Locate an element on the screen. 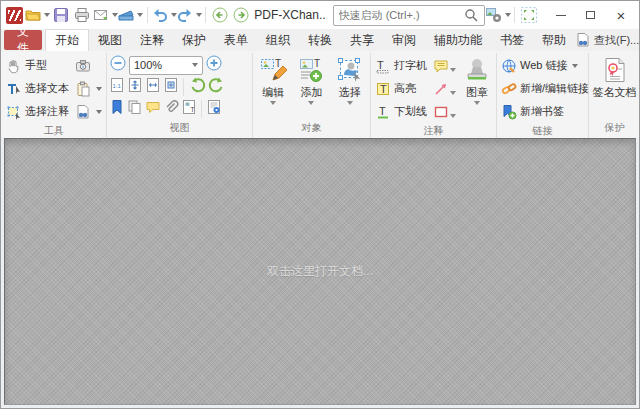  content-page-icon: T is located at coordinates (189, 107).